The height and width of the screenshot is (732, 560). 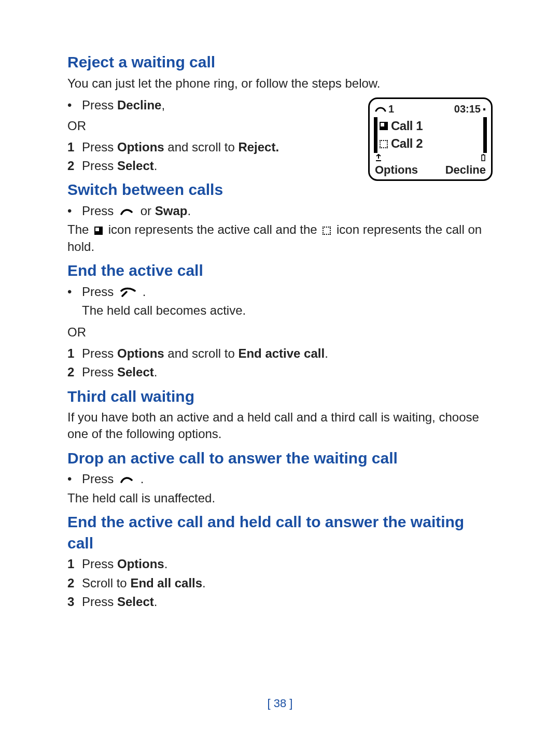 What do you see at coordinates (280, 533) in the screenshot?
I see `heading-end-all: End the active call and held call to ans…` at bounding box center [280, 533].